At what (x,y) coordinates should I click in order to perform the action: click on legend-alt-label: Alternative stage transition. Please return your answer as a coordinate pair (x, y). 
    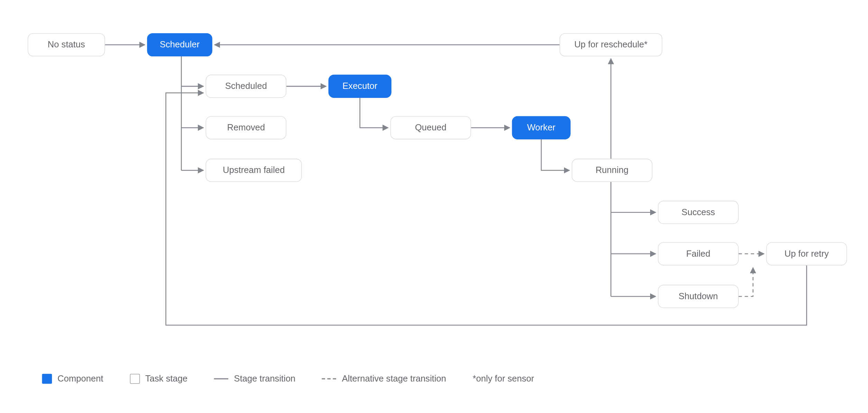
    Looking at the image, I should click on (394, 379).